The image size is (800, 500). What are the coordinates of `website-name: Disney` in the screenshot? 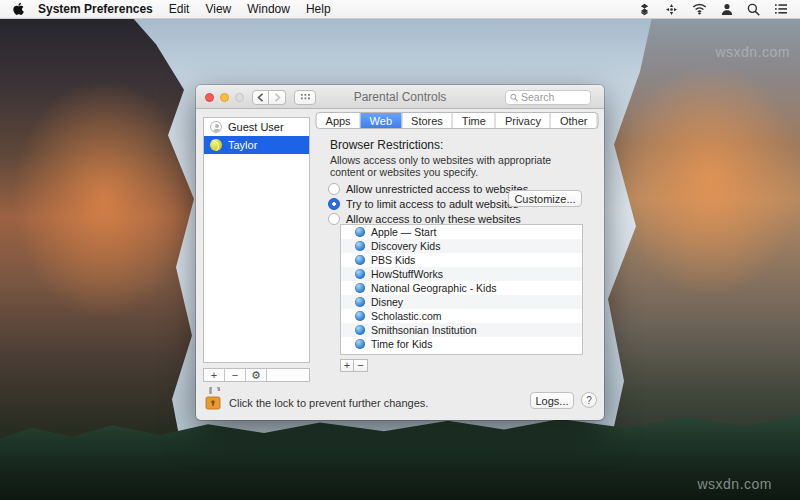 It's located at (387, 302).